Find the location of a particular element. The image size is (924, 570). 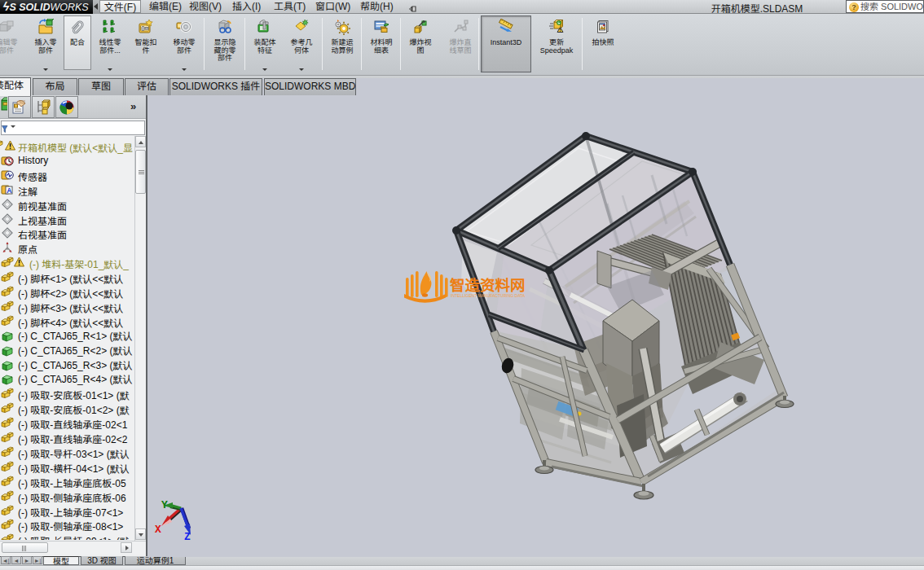

svg-text: A is located at coordinates (9, 190).